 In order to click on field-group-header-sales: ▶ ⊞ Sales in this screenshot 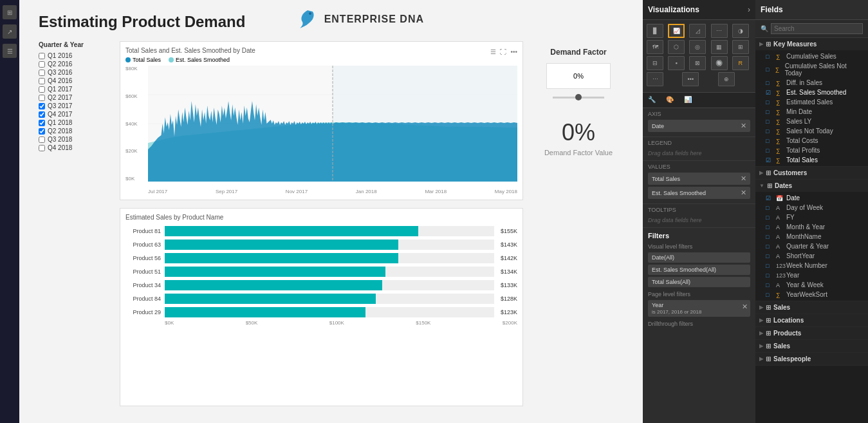, I will do `click(812, 346)`.